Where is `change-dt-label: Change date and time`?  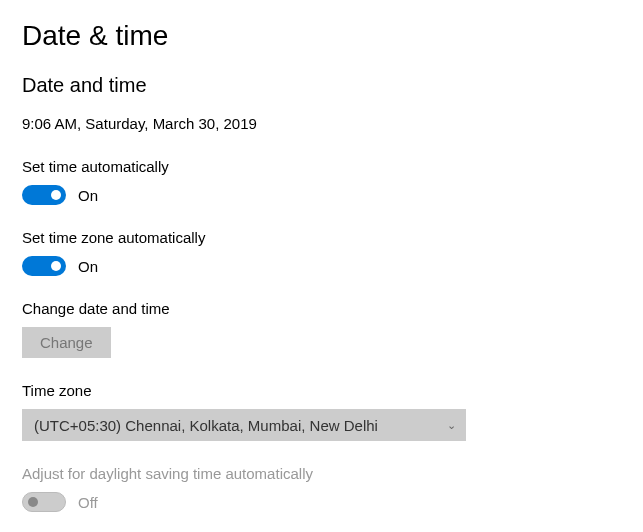 change-dt-label: Change date and time is located at coordinates (322, 308).